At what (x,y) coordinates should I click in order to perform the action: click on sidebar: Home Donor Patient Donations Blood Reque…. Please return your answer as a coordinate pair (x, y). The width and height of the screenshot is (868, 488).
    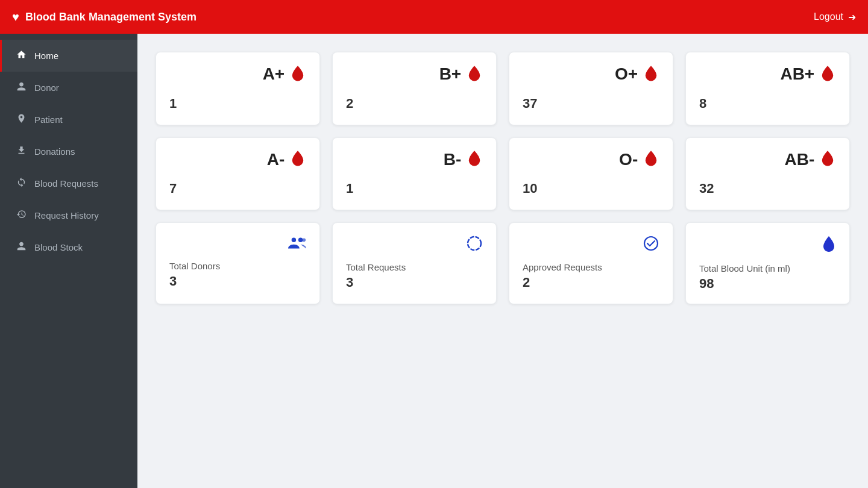
    Looking at the image, I should click on (69, 261).